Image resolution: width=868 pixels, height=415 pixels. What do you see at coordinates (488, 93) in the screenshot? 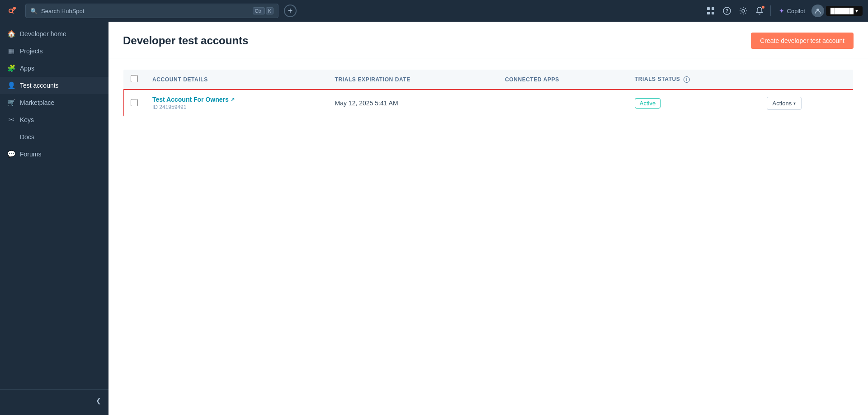
I see `accounts-table: ACCOUNT DETAILS TRIALS EXPIRATION DATE C…` at bounding box center [488, 93].